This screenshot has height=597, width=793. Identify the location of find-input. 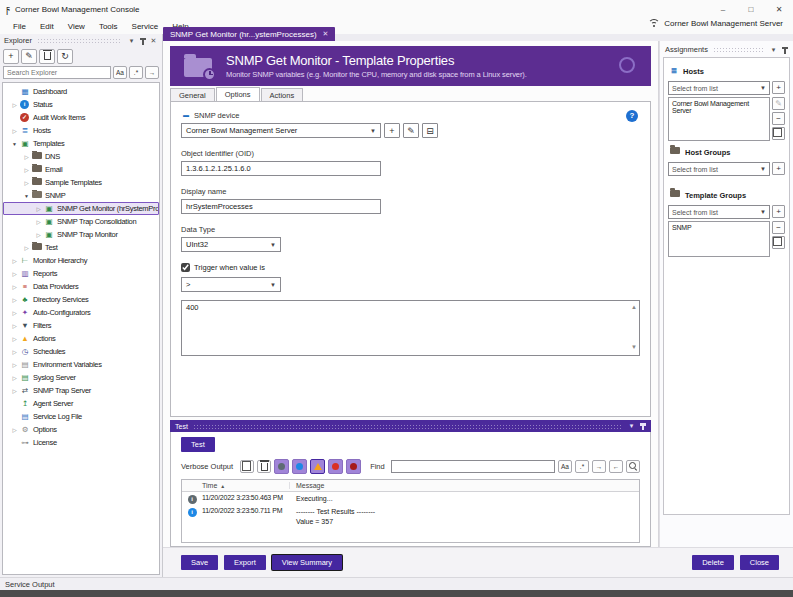
(473, 466).